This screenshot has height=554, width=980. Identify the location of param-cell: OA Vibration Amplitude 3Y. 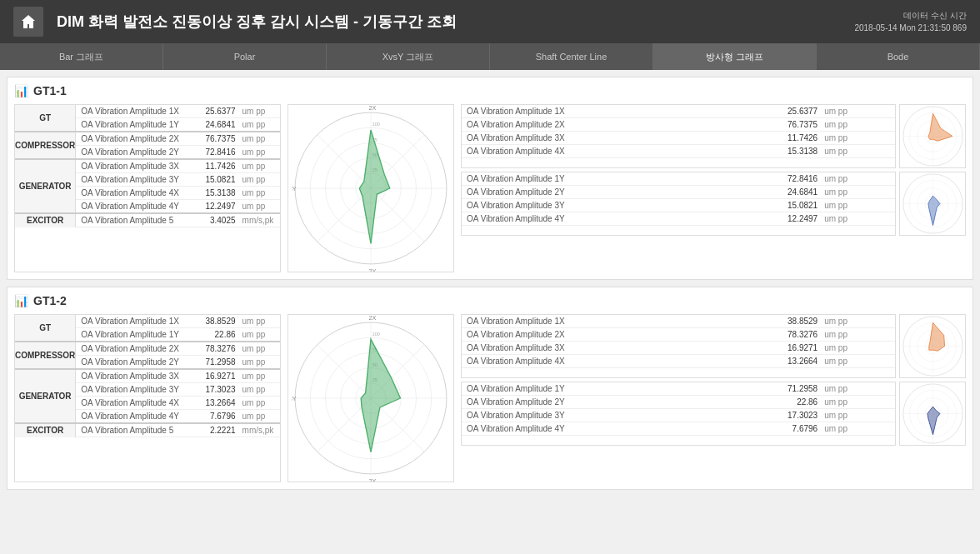
(132, 180).